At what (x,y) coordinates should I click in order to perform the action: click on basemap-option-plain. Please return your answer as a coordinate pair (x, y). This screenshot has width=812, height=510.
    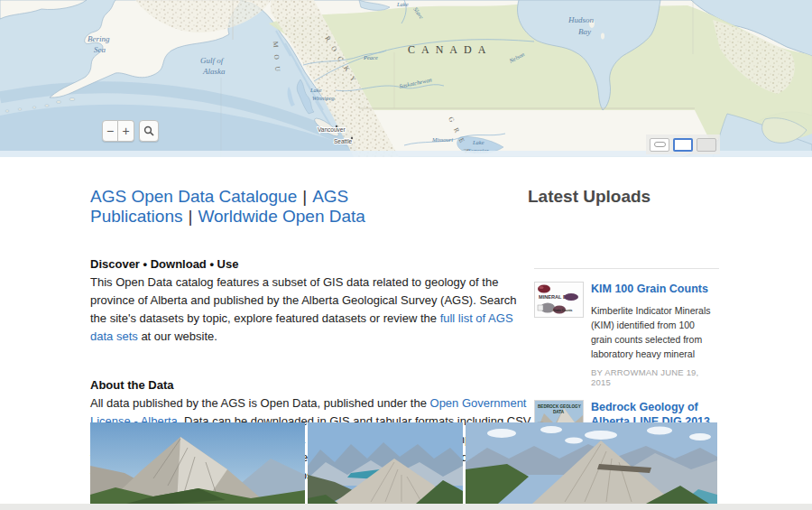
    Looking at the image, I should click on (706, 144).